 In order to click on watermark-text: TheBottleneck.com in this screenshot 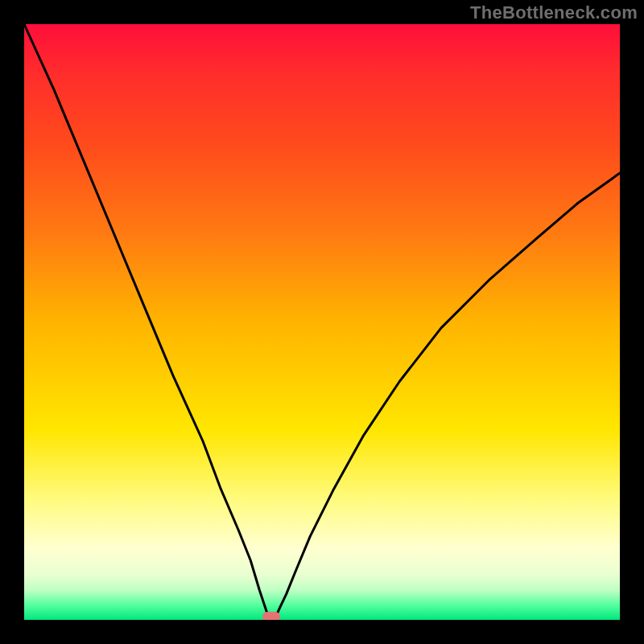, I will do `click(554, 13)`.